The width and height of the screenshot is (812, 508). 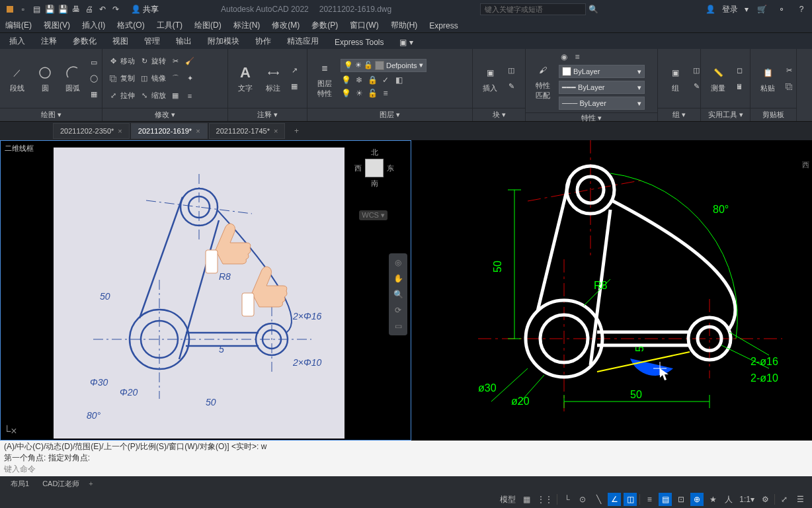 I want to click on ribtab-insert: 插入, so click(x=17, y=41).